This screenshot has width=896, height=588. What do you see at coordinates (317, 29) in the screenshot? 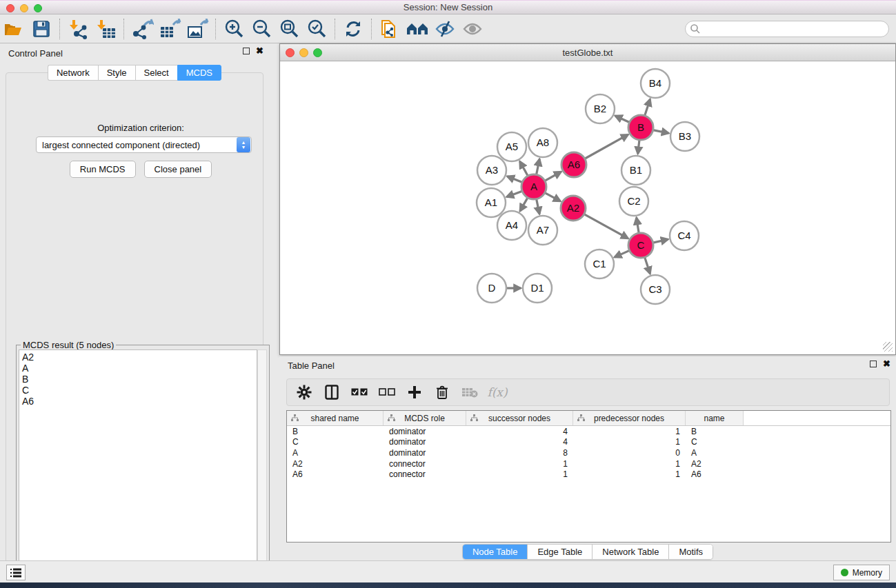
I see `zoom-selected-button` at bounding box center [317, 29].